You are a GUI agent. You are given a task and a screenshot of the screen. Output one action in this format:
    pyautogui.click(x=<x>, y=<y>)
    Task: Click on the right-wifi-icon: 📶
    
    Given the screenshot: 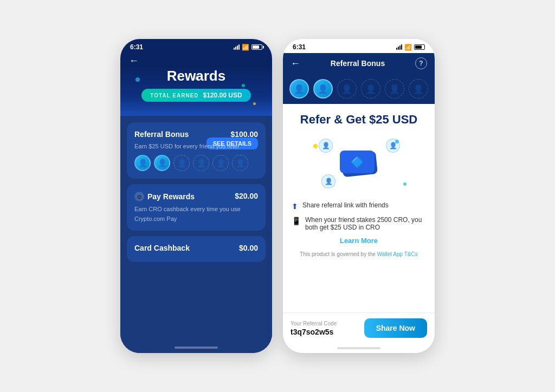 What is the action you would take?
    pyautogui.click(x=408, y=48)
    